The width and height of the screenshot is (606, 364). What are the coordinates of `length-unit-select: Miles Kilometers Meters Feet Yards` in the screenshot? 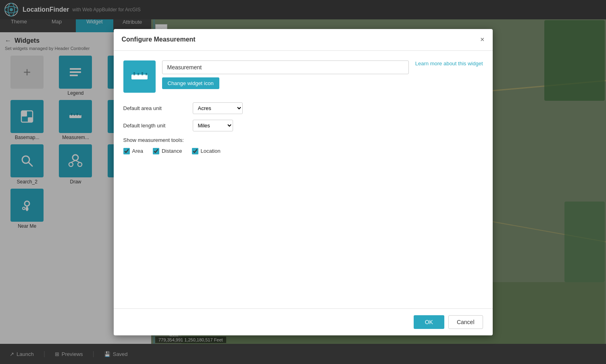 It's located at (213, 126).